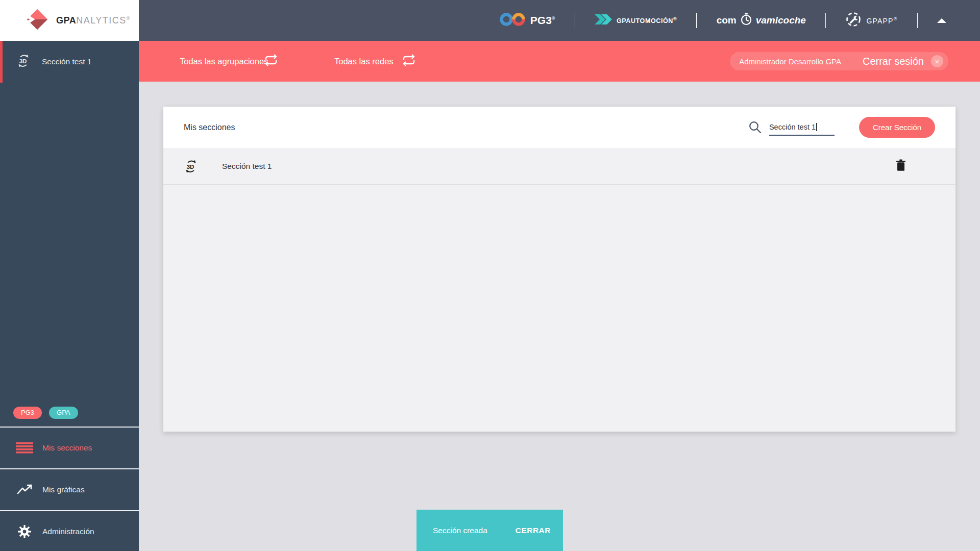  What do you see at coordinates (69, 62) in the screenshot?
I see `sidebar-section-item: 3D Sección test 1` at bounding box center [69, 62].